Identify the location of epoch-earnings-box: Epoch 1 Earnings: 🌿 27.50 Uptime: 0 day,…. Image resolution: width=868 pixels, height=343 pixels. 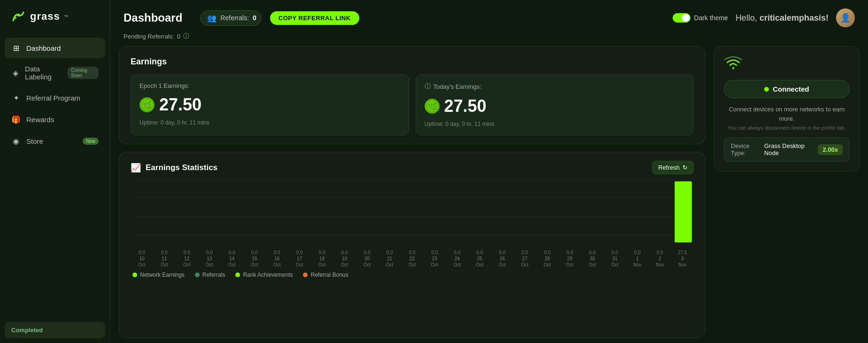
(270, 105).